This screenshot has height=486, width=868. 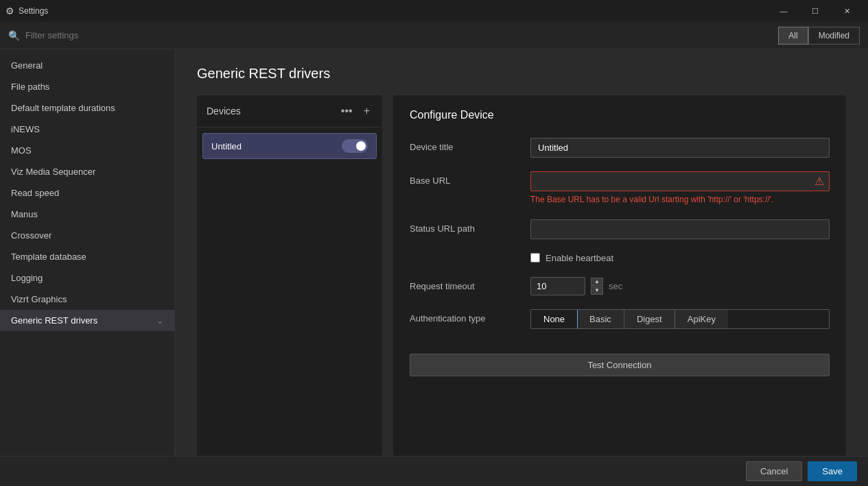 What do you see at coordinates (399, 36) in the screenshot?
I see `search-input` at bounding box center [399, 36].